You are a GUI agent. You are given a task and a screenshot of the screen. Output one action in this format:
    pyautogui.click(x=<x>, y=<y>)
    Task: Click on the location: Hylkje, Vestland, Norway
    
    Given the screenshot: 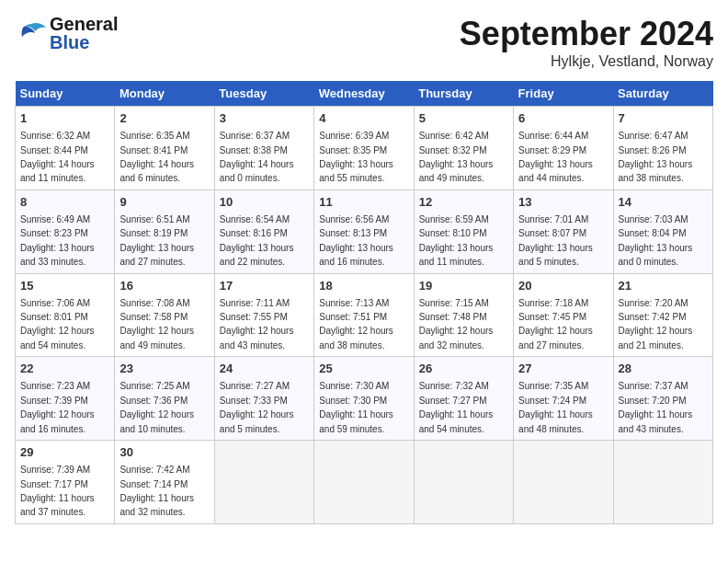 What is the action you would take?
    pyautogui.click(x=586, y=62)
    